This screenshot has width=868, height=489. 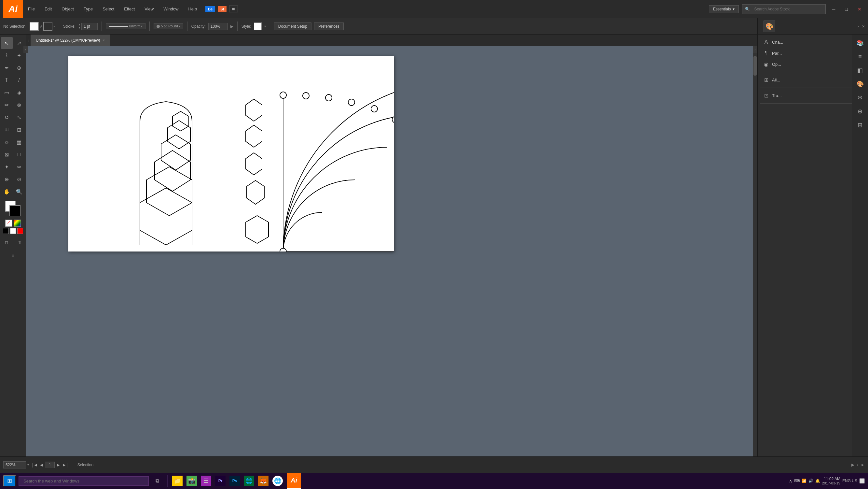 What do you see at coordinates (7, 92) in the screenshot?
I see `rectangle-tool: ▭` at bounding box center [7, 92].